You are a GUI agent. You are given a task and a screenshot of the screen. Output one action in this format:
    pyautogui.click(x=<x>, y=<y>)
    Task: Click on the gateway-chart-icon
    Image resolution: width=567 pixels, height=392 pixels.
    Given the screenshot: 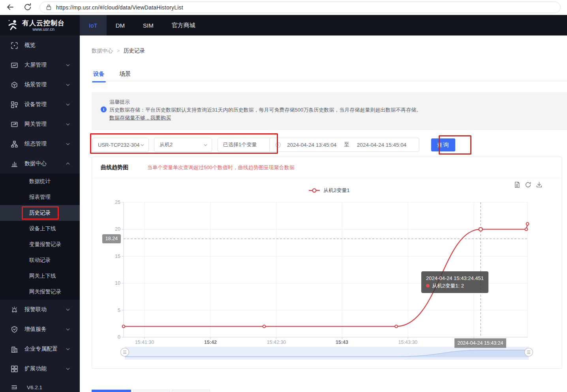 What is the action you would take?
    pyautogui.click(x=14, y=125)
    